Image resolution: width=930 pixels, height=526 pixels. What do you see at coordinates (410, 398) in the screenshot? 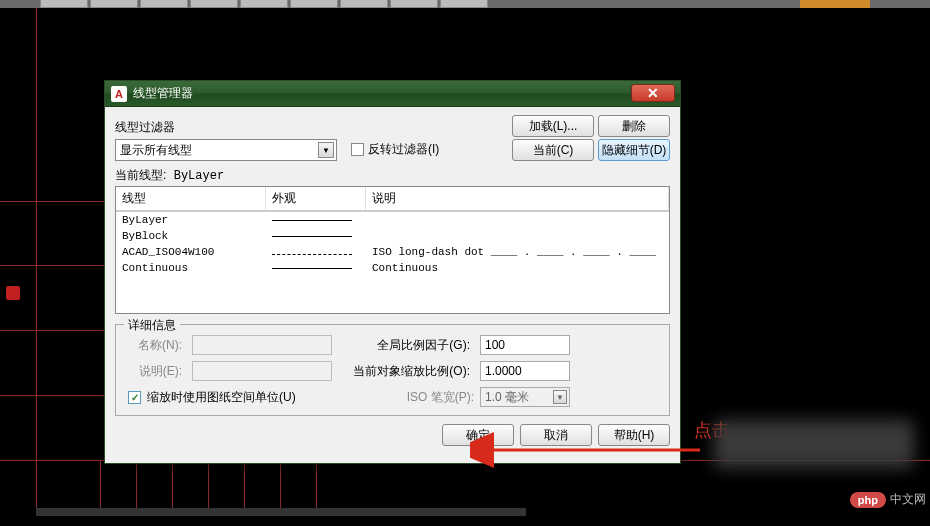
I see `iso-pen-label: ISO 笔宽(P):` at bounding box center [410, 398].